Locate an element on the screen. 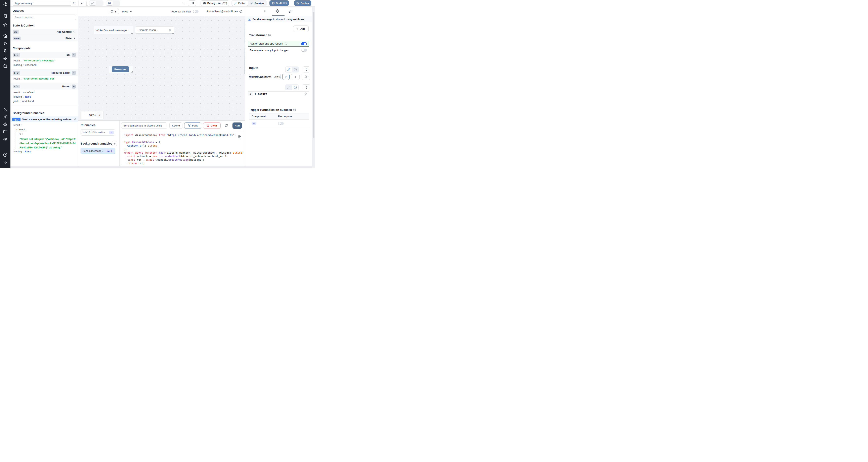  add-background-runnable-button is located at coordinates (115, 143).